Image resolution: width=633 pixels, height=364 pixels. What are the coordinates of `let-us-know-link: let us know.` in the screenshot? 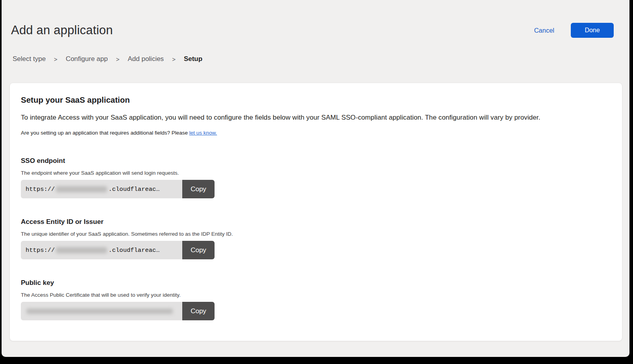 It's located at (203, 133).